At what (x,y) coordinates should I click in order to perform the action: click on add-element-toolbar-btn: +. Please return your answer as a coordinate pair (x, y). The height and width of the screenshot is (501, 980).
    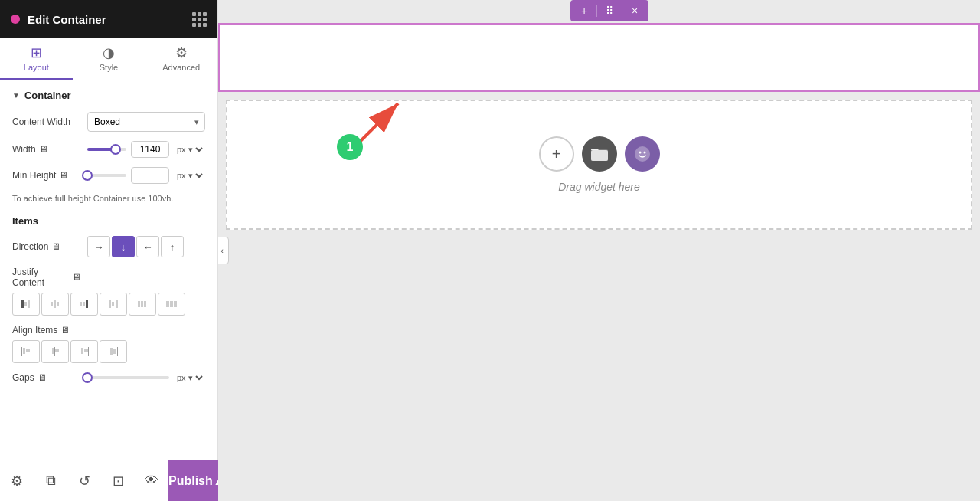
    Looking at the image, I should click on (584, 11).